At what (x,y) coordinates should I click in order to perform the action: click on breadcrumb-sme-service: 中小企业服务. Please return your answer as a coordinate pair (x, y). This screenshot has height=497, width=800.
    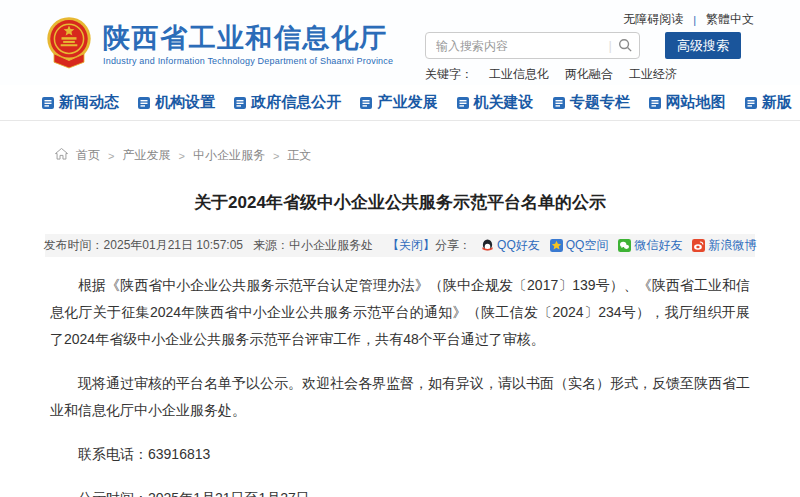
    Looking at the image, I should click on (229, 156).